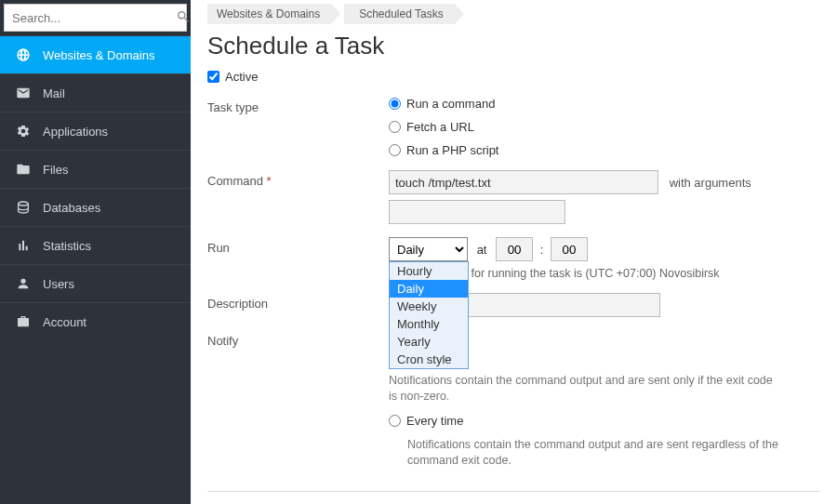 This screenshot has width=837, height=504. I want to click on task-type-label: Task type, so click(298, 106).